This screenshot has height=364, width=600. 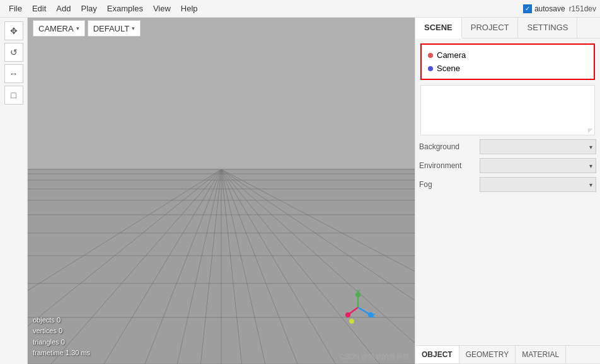 I want to click on move-tool-button: ✥, so click(x=14, y=31).